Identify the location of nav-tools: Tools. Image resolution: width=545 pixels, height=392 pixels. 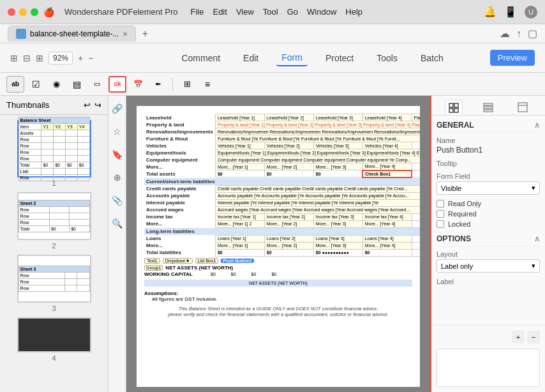
(387, 58).